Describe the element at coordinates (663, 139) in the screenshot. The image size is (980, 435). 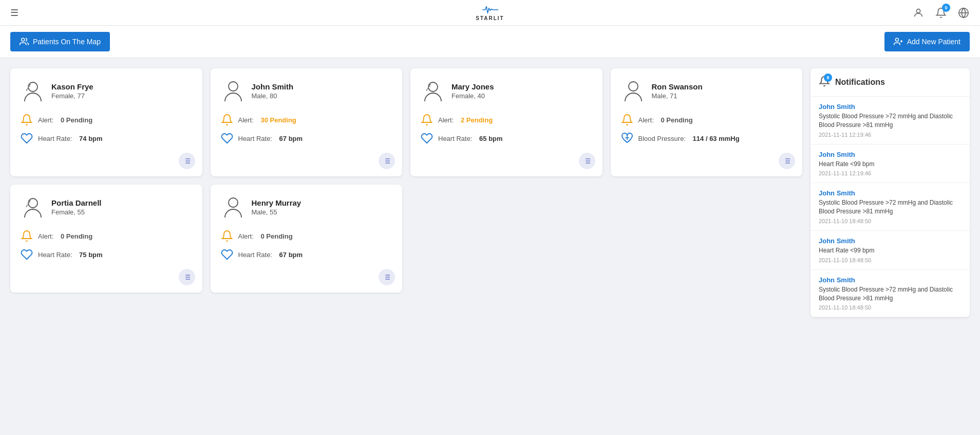
I see `heart-label: Blood Pressure:` at that location.